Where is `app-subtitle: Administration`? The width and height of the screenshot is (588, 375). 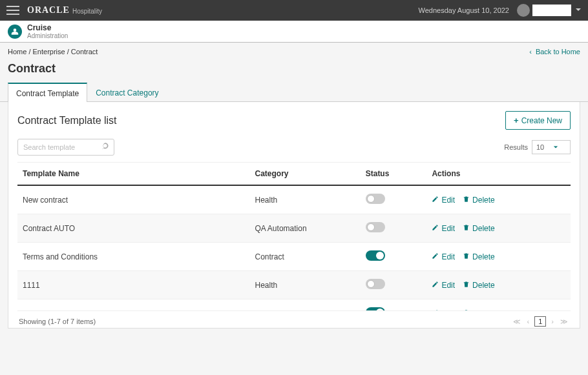
app-subtitle: Administration is located at coordinates (48, 36).